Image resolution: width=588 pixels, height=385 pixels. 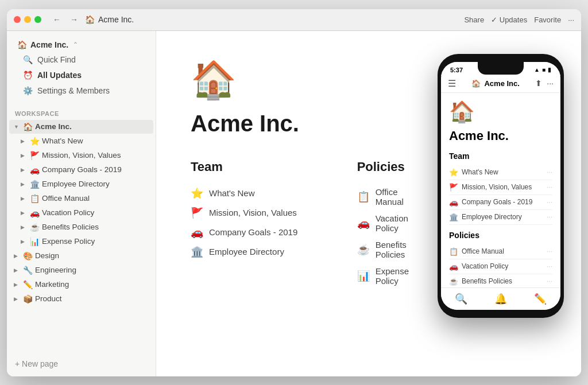 I want to click on team-heading: Team, so click(x=262, y=167).